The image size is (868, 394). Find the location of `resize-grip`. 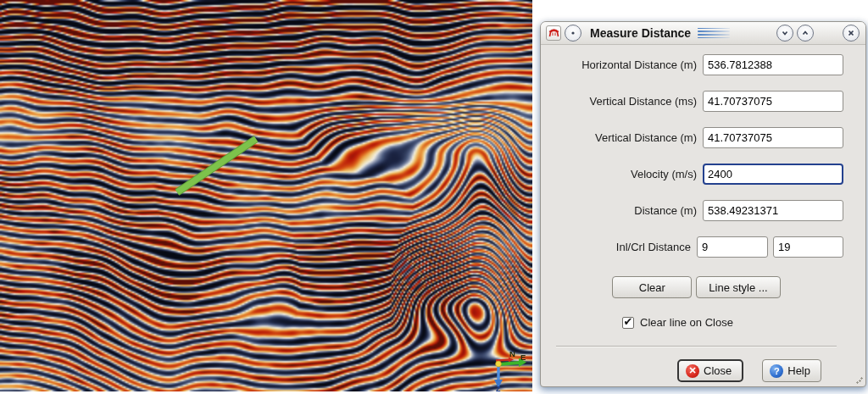

resize-grip is located at coordinates (860, 380).